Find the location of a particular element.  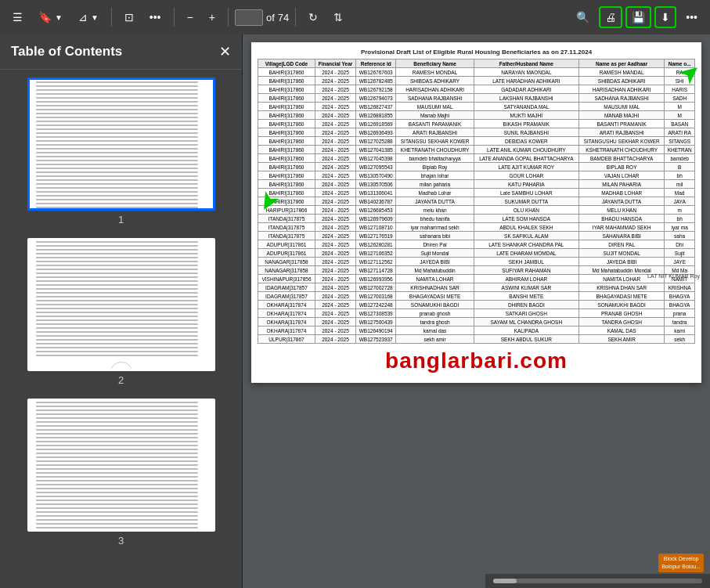

cell-15-1: 2024 - 2025 is located at coordinates (335, 202).